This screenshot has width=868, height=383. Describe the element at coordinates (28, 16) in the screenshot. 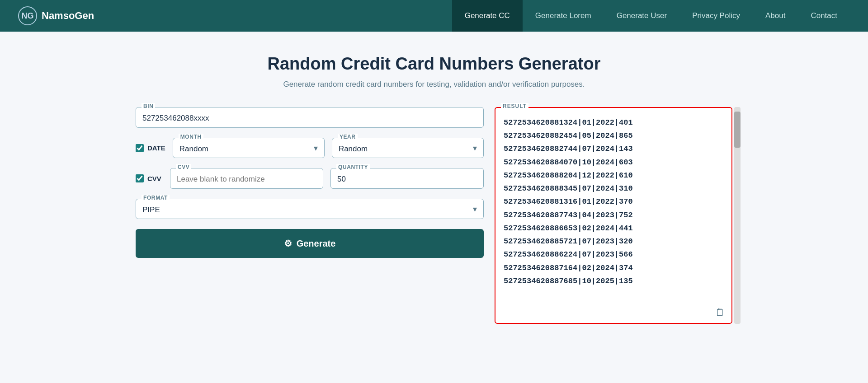

I see `logo-icon: NG` at that location.